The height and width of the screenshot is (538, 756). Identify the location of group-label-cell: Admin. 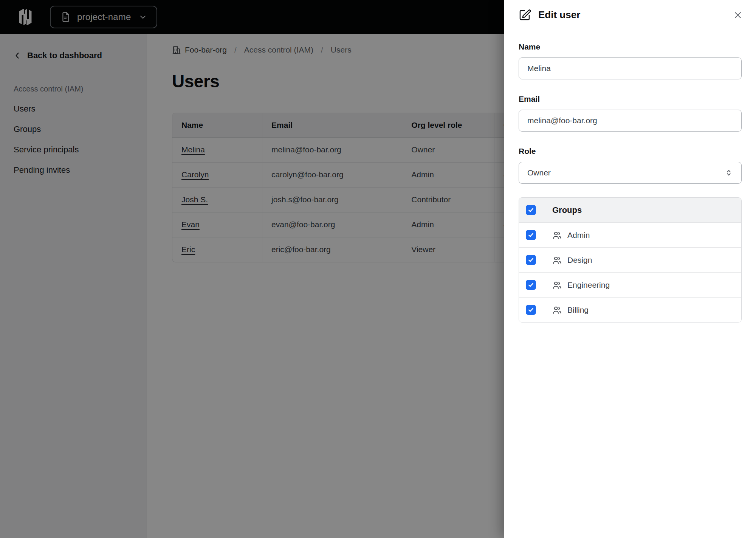
(642, 235).